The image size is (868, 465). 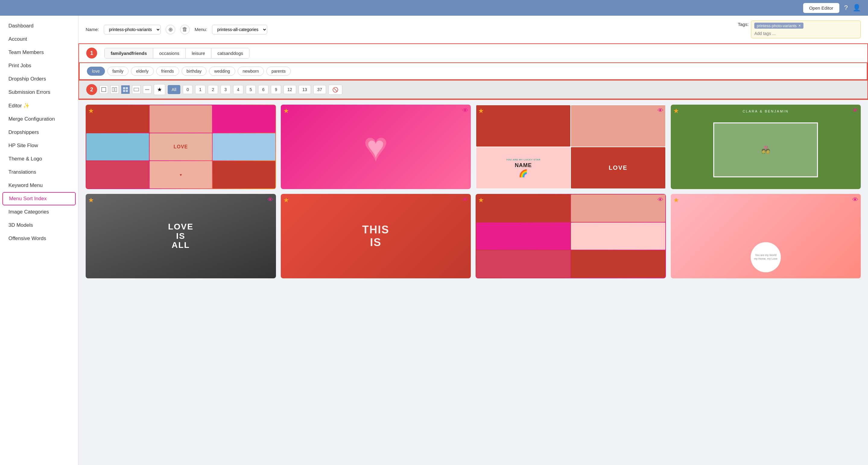 I want to click on num-9-button: 9, so click(x=276, y=90).